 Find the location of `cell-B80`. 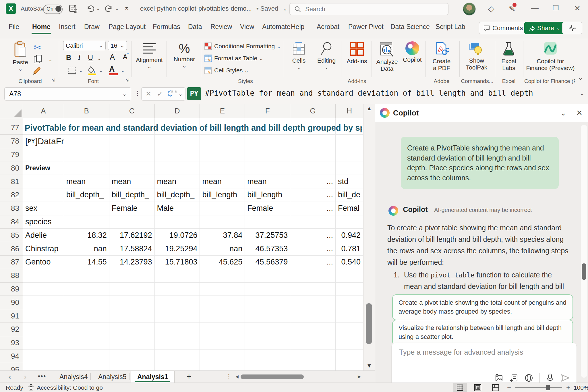

cell-B80 is located at coordinates (87, 168).